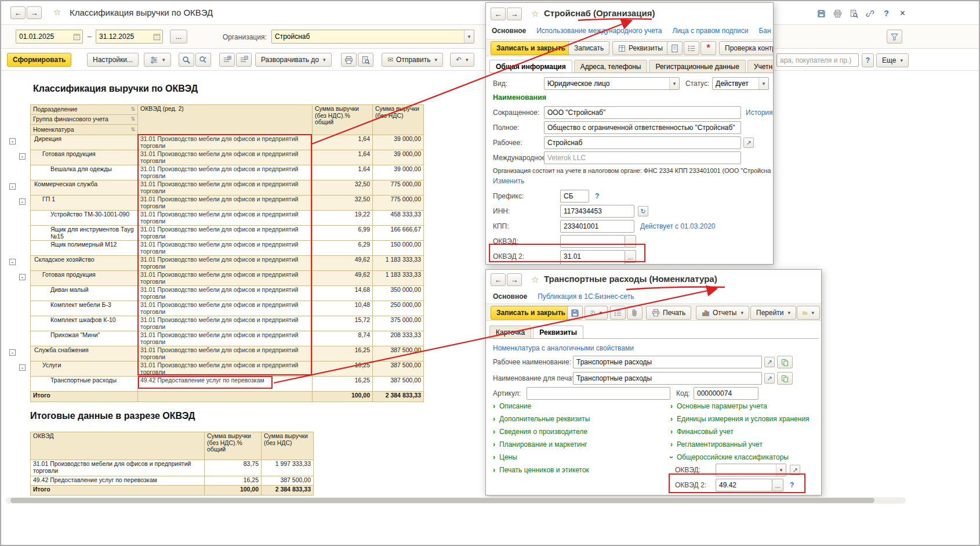 This screenshot has height=546, width=980. What do you see at coordinates (118, 446) in the screenshot?
I see `summary-okved-header: ОКВЭД` at bounding box center [118, 446].